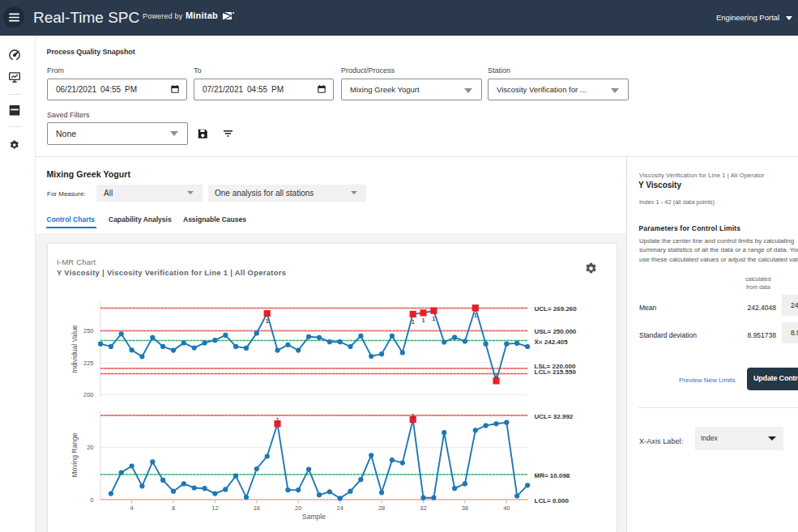 The width and height of the screenshot is (798, 532). What do you see at coordinates (132, 509) in the screenshot?
I see `svg-text: 4` at bounding box center [132, 509].